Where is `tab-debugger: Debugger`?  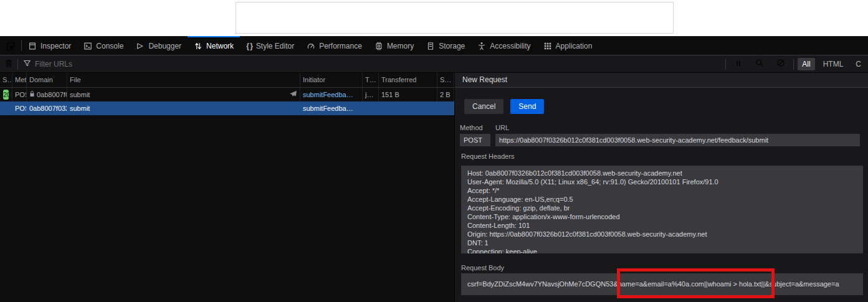 tab-debugger: Debugger is located at coordinates (158, 45).